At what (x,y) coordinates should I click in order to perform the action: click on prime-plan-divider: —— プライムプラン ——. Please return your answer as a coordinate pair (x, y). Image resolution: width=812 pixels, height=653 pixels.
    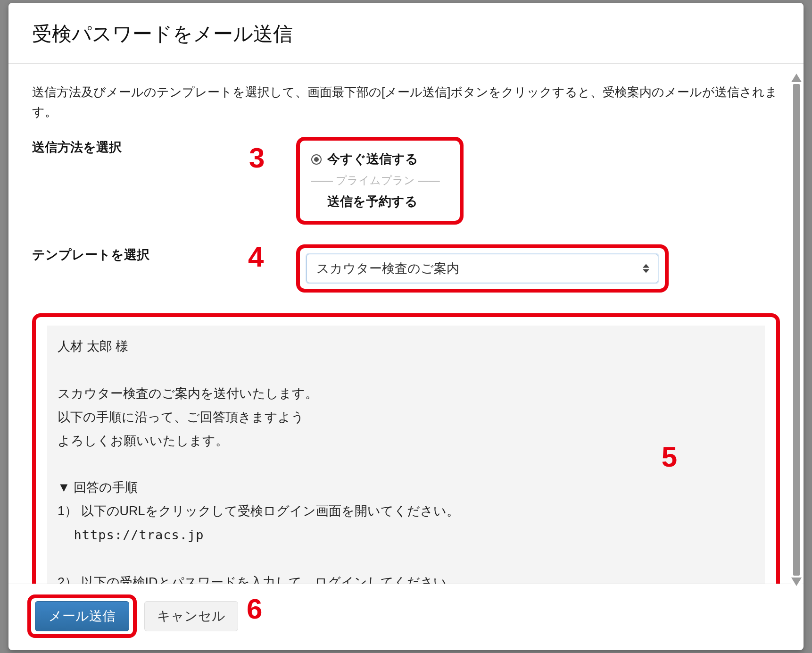
    Looking at the image, I should click on (375, 180).